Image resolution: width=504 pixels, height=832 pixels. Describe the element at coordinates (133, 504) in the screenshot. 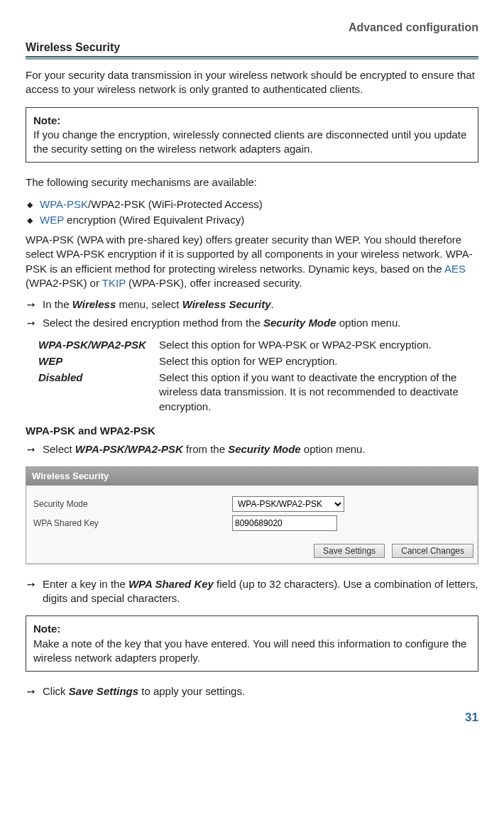

I see `security-mode-label: Security Mode` at that location.